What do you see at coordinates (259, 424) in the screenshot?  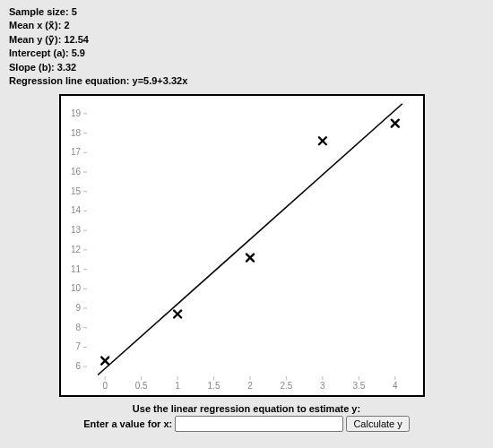 I see `x-input` at bounding box center [259, 424].